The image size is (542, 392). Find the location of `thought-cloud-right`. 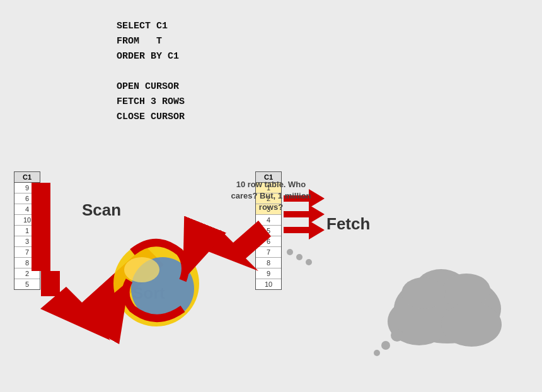

thought-cloud-right is located at coordinates (471, 325).